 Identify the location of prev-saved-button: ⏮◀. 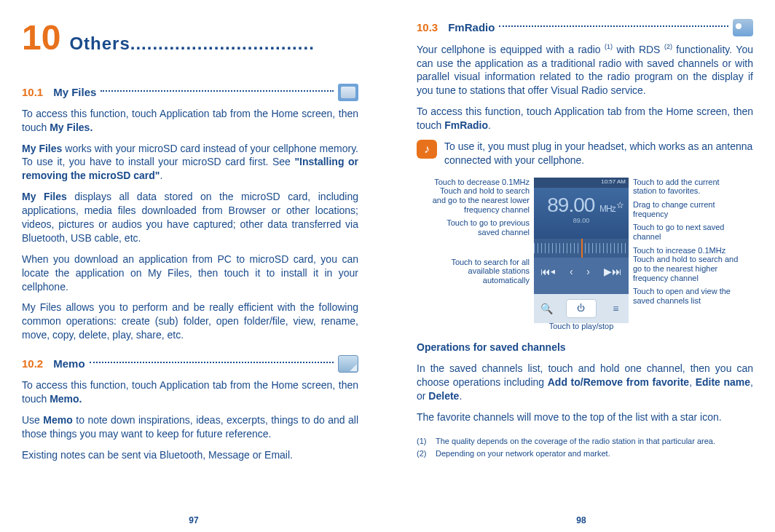
(548, 271).